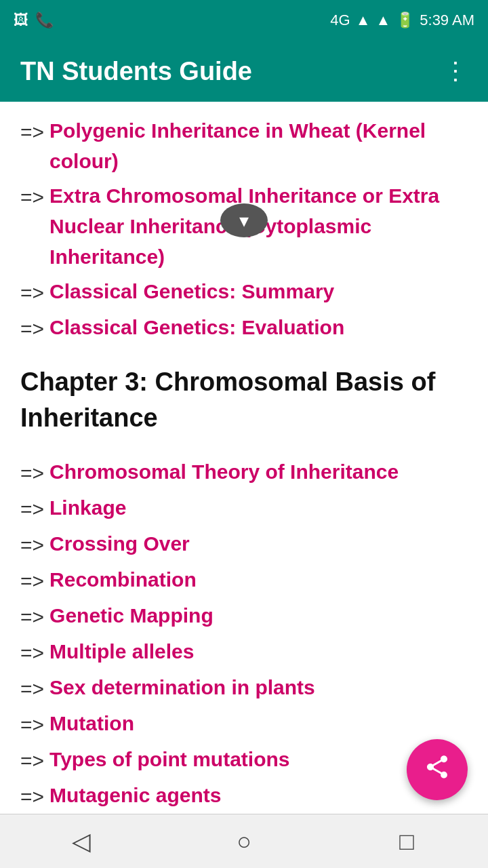 The height and width of the screenshot is (868, 488). I want to click on status-bar: 🖼 📞 4G ▲ ▲ 🔋 5:39 AM, so click(244, 20).